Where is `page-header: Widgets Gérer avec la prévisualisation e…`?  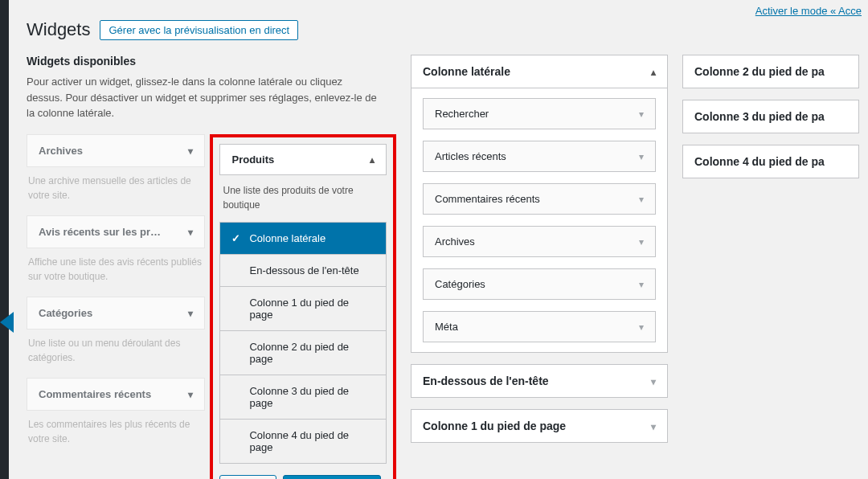 page-header: Widgets Gérer avec la prévisualisation e… is located at coordinates (447, 29).